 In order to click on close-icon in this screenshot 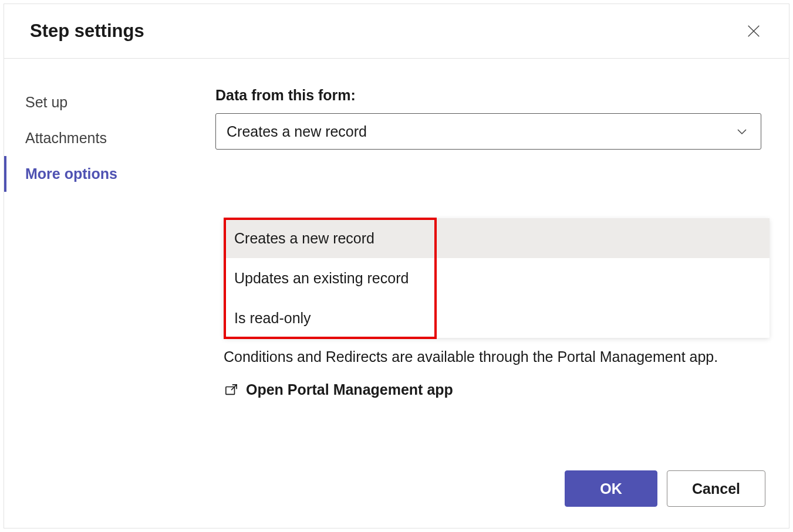, I will do `click(754, 31)`.